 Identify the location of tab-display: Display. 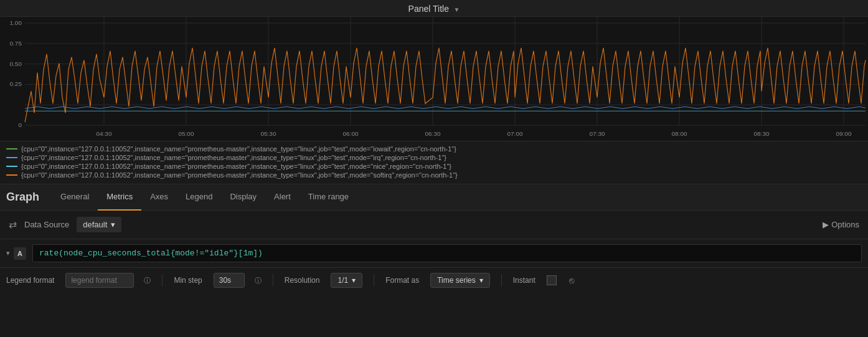
(243, 197).